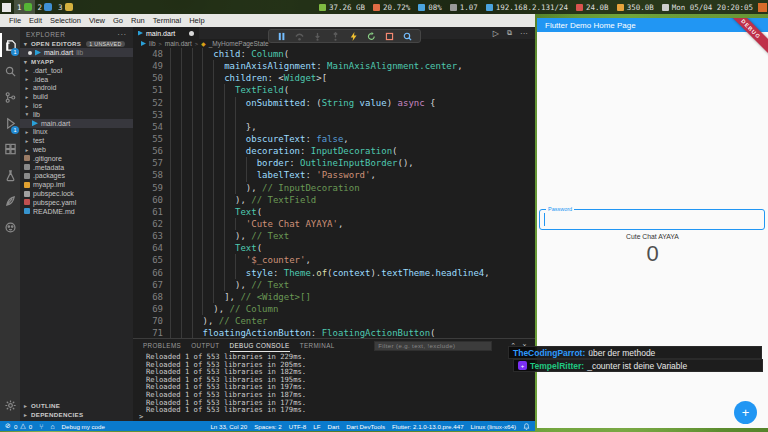  I want to click on menu-edit: Edit, so click(36, 20).